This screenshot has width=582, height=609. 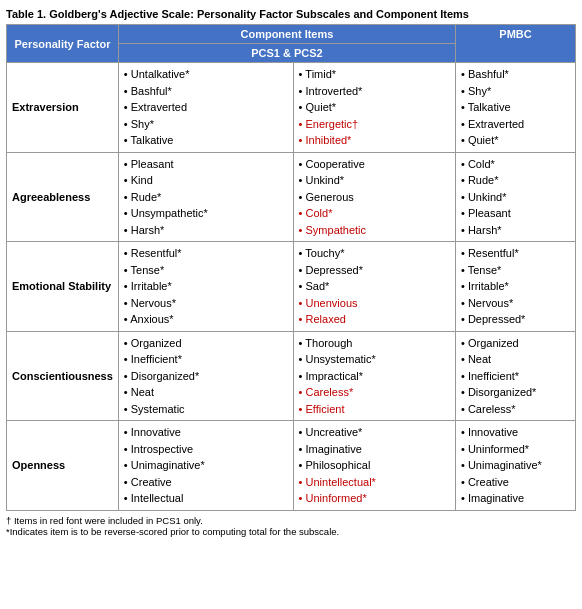 What do you see at coordinates (291, 526) in the screenshot?
I see `footer: † Items in red font were included in PCS…` at bounding box center [291, 526].